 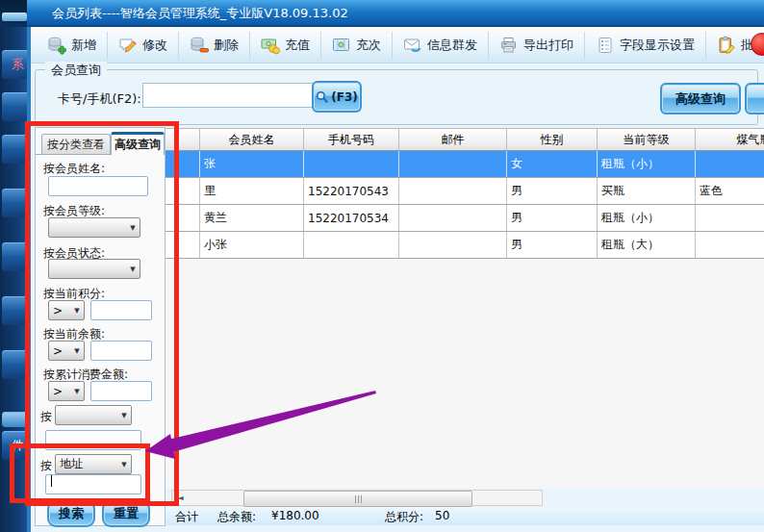 What do you see at coordinates (357, 498) in the screenshot?
I see `horizontal-scrollbar: ◄` at bounding box center [357, 498].